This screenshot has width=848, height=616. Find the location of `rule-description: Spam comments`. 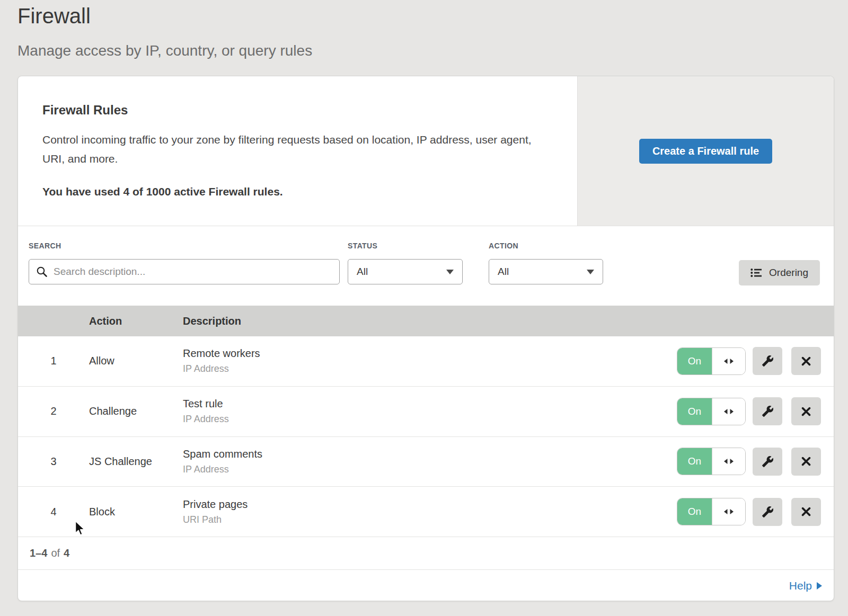

rule-description: Spam comments is located at coordinates (430, 454).